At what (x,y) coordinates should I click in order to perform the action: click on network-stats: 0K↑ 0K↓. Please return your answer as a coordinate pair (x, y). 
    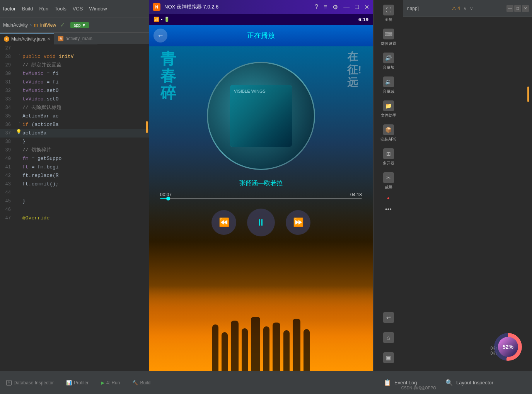
    Looking at the image, I should click on (494, 351).